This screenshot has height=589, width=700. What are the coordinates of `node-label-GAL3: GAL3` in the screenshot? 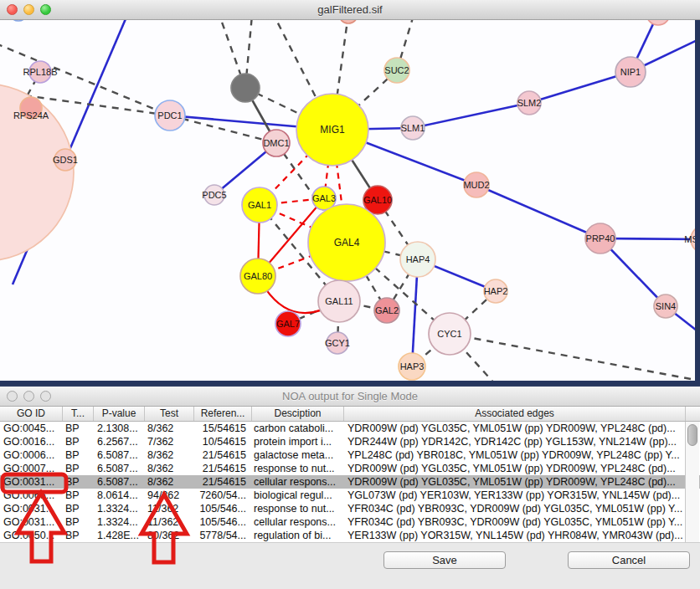 It's located at (324, 198).